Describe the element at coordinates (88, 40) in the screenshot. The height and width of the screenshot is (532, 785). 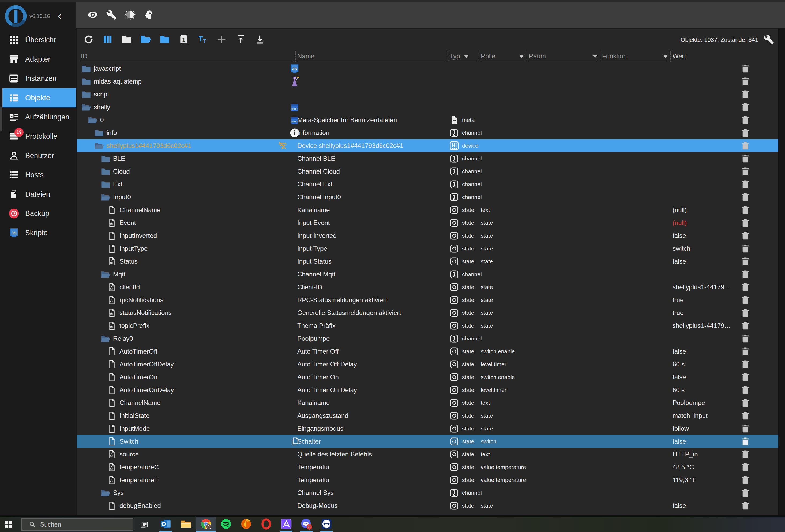
I see `refresh-button` at that location.